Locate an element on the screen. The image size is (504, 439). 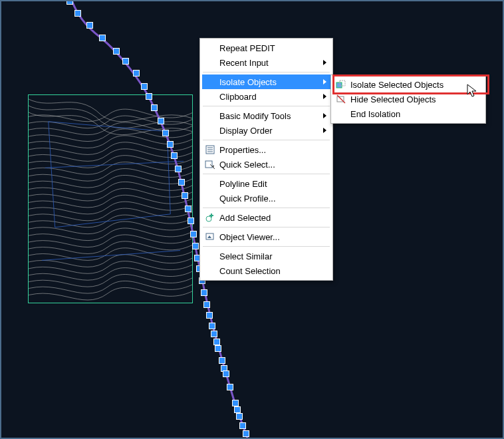
menu-item-label: Count Selection is located at coordinates (250, 271).